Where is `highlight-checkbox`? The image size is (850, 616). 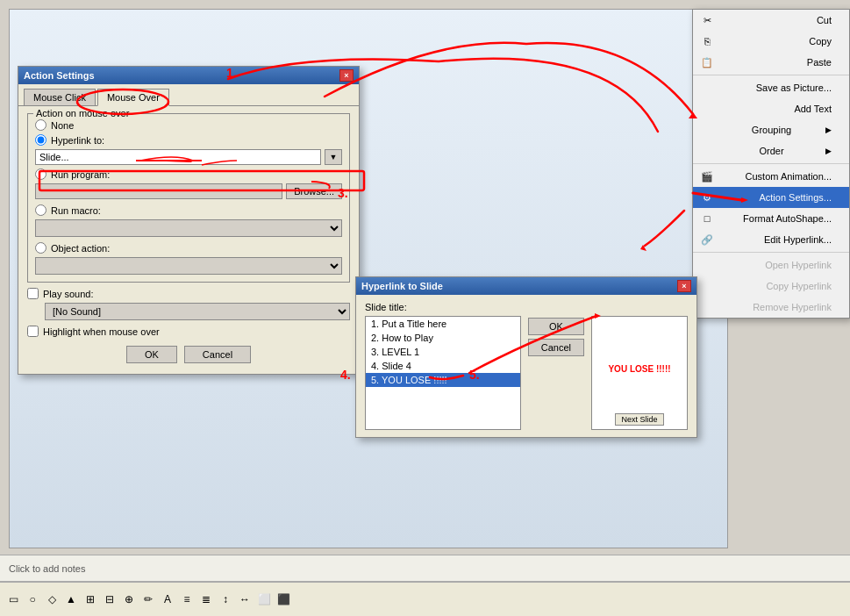 highlight-checkbox is located at coordinates (33, 332).